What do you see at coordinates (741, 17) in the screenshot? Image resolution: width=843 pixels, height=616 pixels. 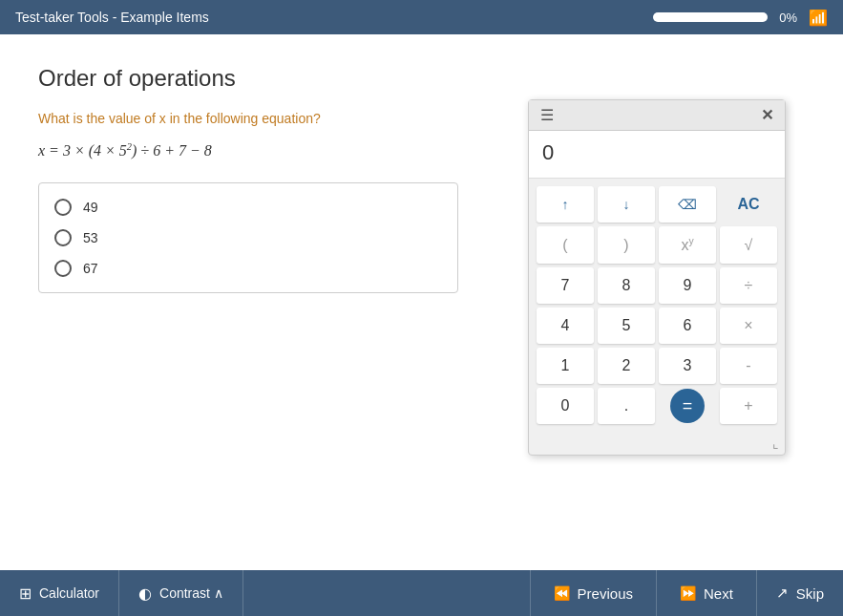 I see `header-right: 0% 📶` at bounding box center [741, 17].